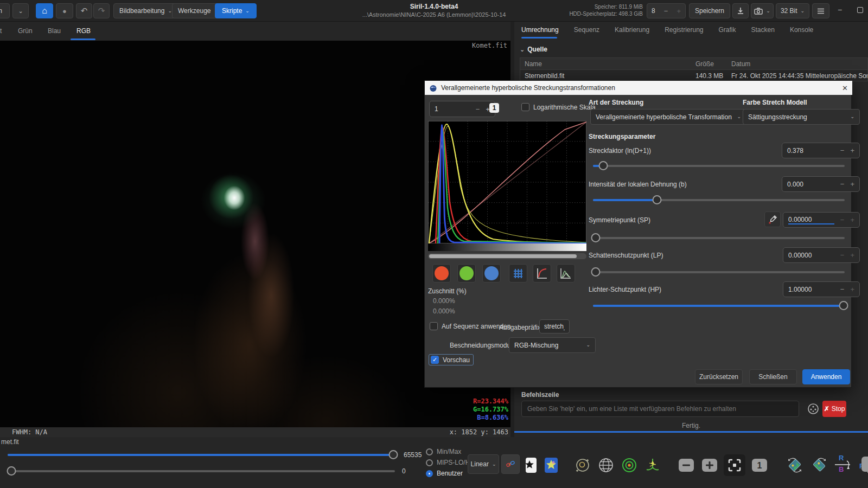 This screenshot has height=488, width=868. What do you see at coordinates (821, 151) in the screenshot?
I see `param-d-spinbox: 0.378 − +` at bounding box center [821, 151].